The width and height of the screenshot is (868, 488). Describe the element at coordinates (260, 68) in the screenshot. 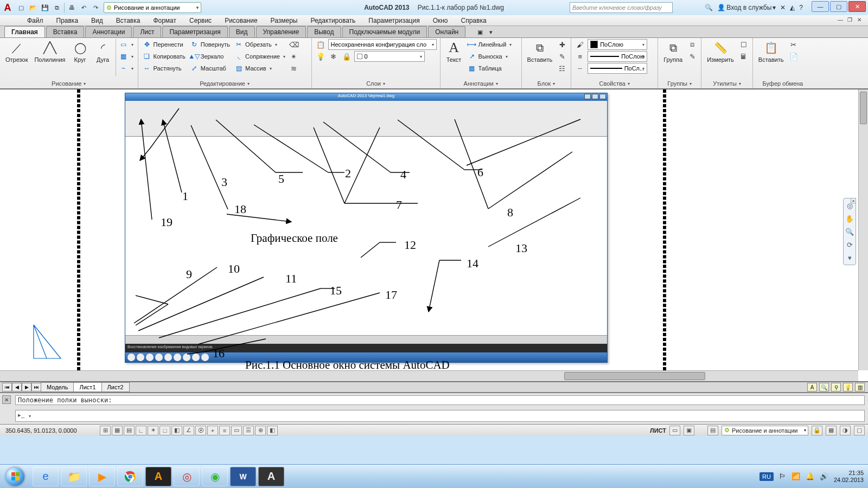

I see `array-button: ▤Массив▾` at that location.